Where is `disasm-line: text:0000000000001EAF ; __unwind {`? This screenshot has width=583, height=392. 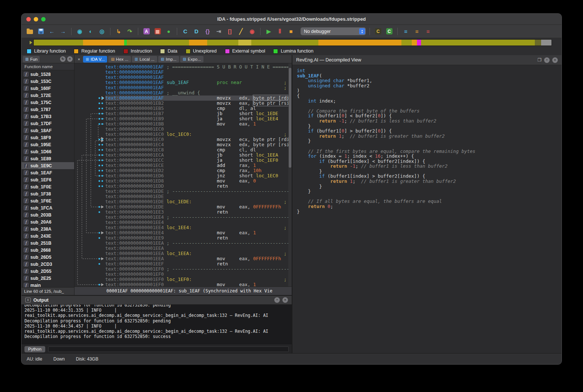 disasm-line: text:0000000000001EAF ; __unwind { is located at coordinates (197, 93).